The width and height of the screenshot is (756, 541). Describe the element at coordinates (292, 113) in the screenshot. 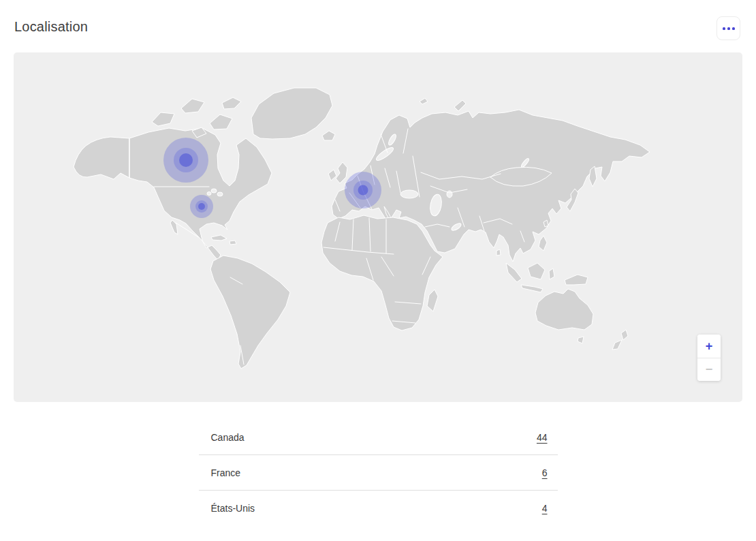

I see `region-greenland` at that location.